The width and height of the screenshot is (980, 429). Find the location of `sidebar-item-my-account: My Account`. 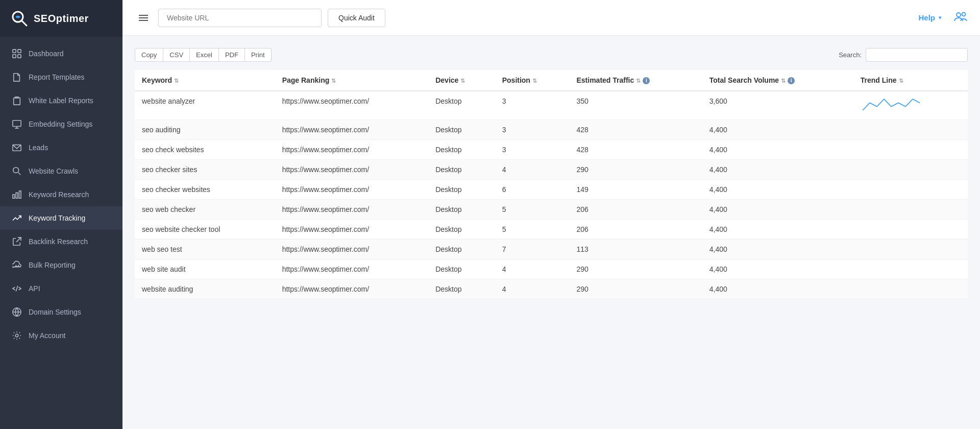

sidebar-item-my-account: My Account is located at coordinates (61, 336).